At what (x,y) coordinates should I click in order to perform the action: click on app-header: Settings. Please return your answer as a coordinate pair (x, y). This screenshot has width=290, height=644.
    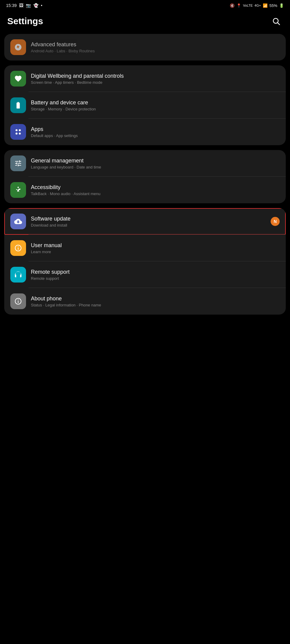
    Looking at the image, I should click on (145, 22).